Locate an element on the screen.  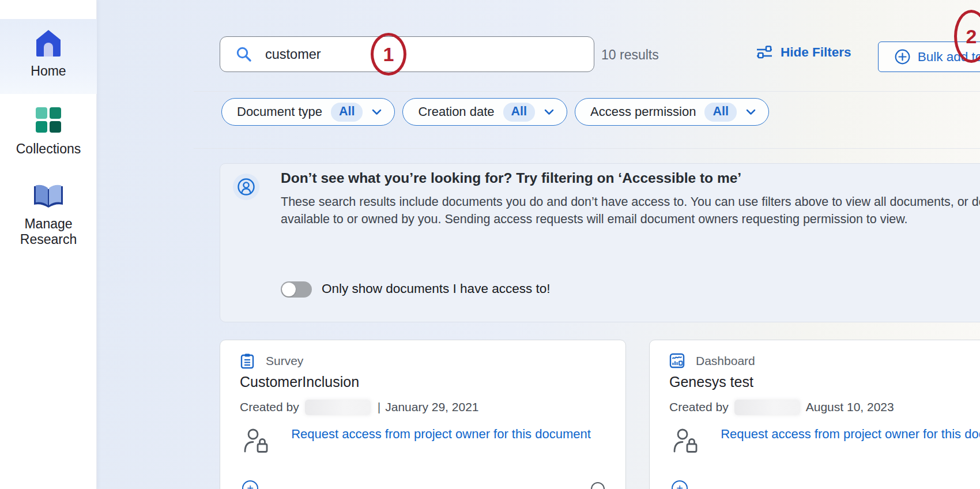
book-icon is located at coordinates (48, 192).